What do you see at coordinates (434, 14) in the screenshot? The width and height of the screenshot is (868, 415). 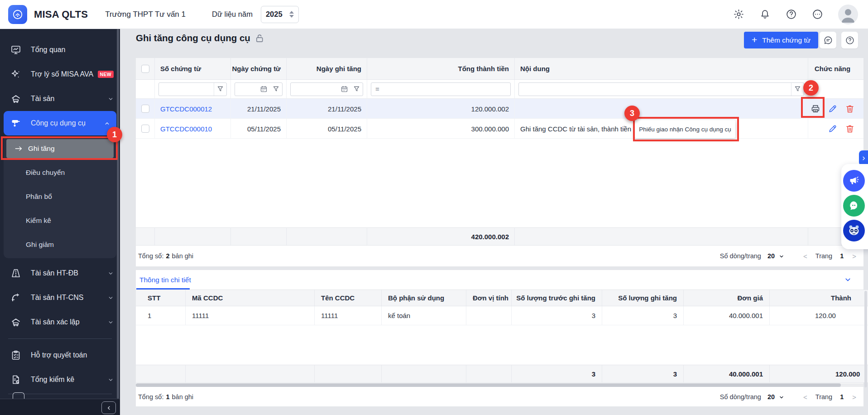 I see `app-header: MISA QLTS Trường THPT Tư vấn 1 Dữ liệu n…` at bounding box center [434, 14].